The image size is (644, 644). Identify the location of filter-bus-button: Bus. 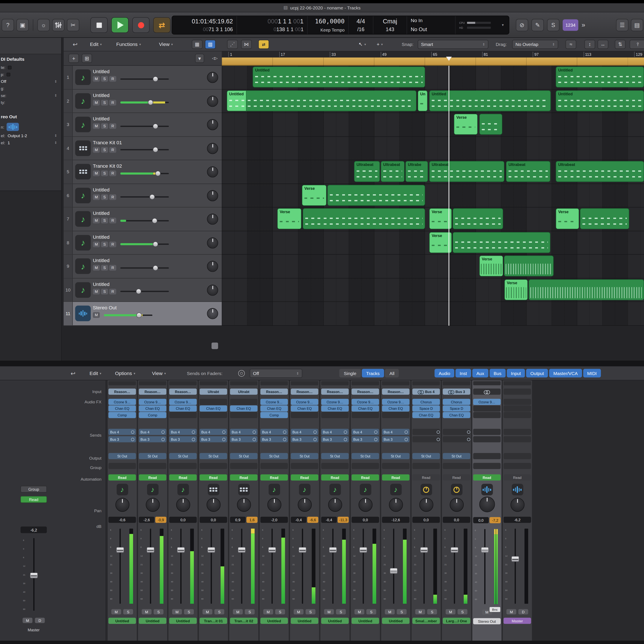
(497, 373).